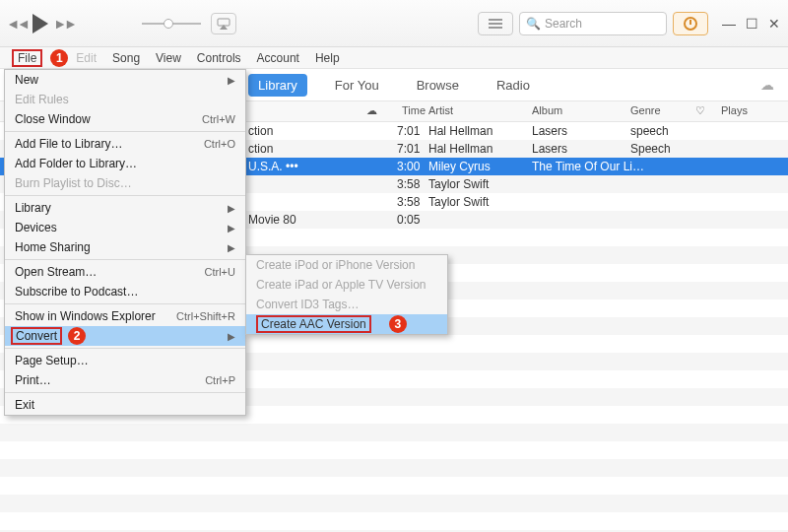 The width and height of the screenshot is (788, 532). What do you see at coordinates (347, 285) in the screenshot?
I see `convert-ipad: Create iPad or Apple TV Version` at bounding box center [347, 285].